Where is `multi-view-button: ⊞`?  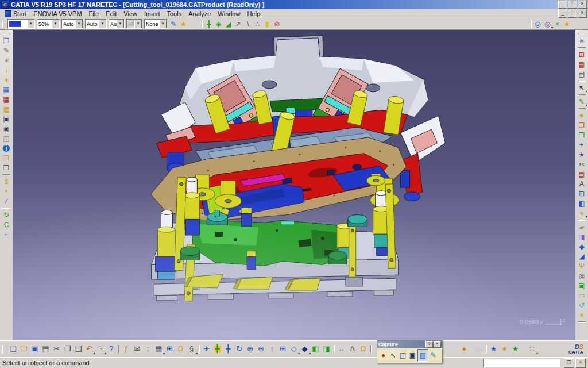 multi-view-button: ⊞ is located at coordinates (283, 350).